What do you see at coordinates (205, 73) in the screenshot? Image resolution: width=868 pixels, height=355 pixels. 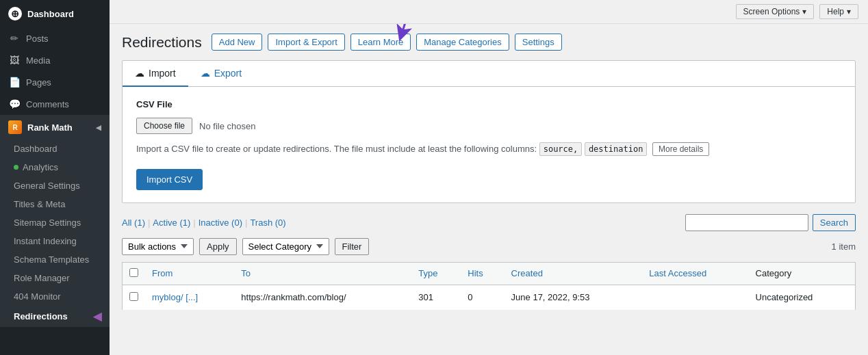 I see `export-cloud-icon: ☁` at bounding box center [205, 73].